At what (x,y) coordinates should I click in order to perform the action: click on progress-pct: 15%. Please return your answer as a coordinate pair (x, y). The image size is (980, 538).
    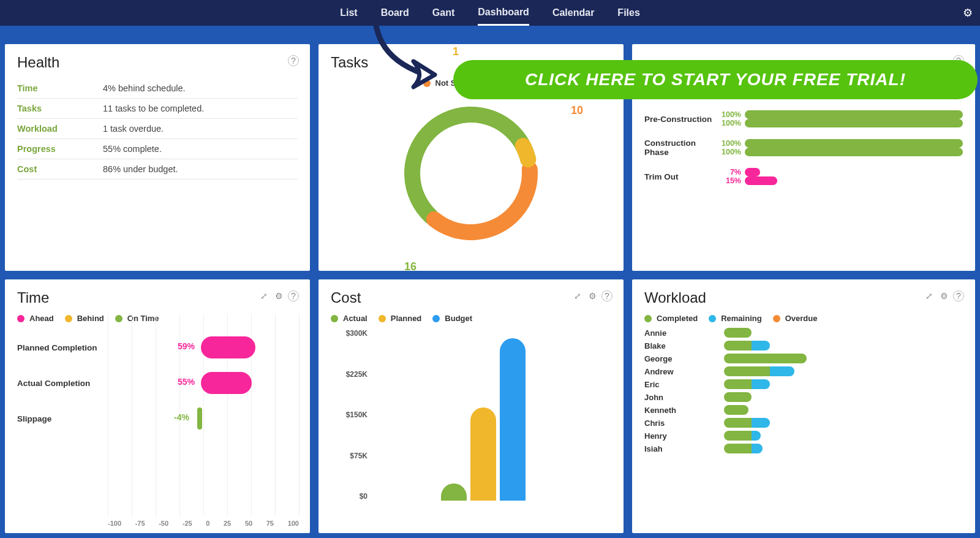
    Looking at the image, I should click on (730, 181).